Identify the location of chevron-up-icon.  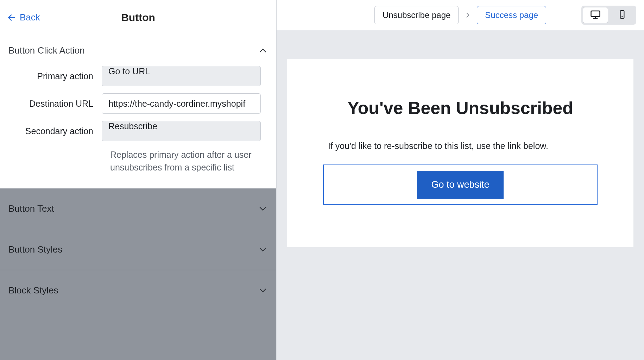
(263, 51).